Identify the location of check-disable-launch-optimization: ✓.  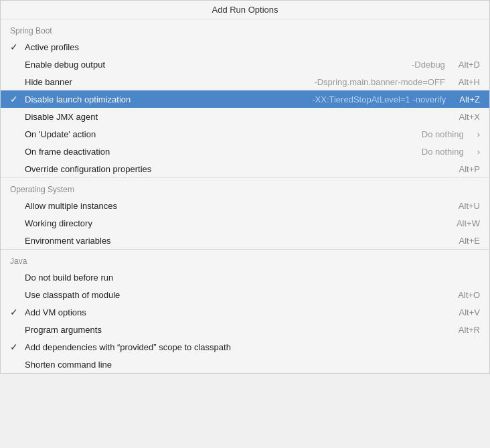
(17, 99).